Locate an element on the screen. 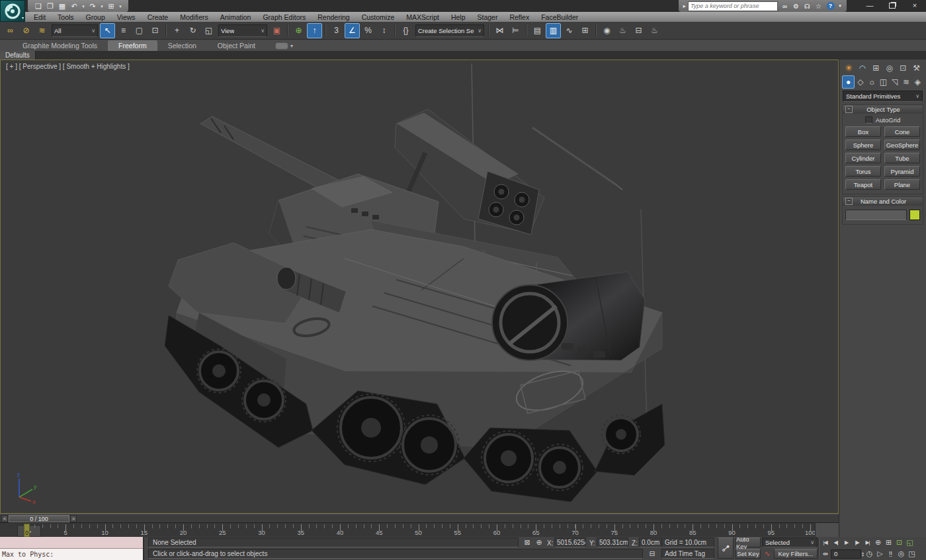 Image resolution: width=926 pixels, height=560 pixels. edit-named-selection-sets-icon: {} is located at coordinates (406, 30).